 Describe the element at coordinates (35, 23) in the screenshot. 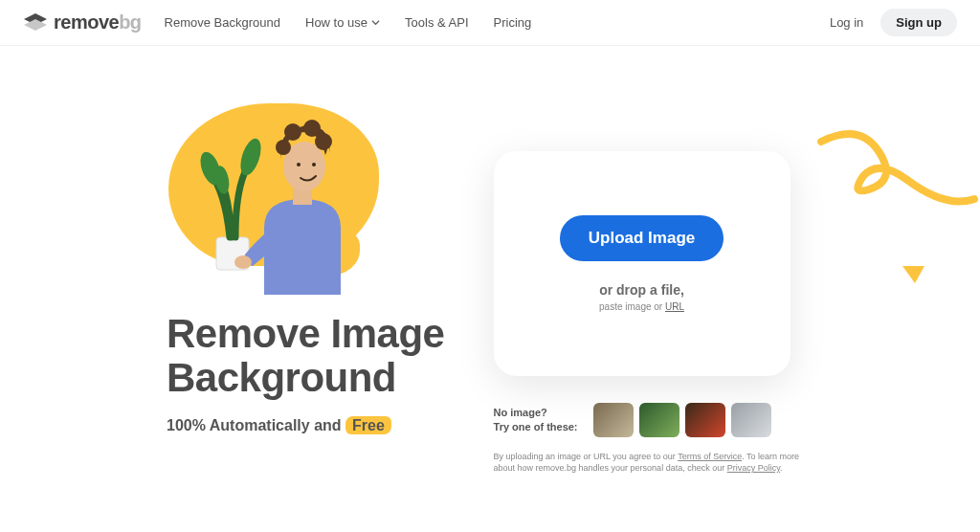

I see `logo-icon` at that location.